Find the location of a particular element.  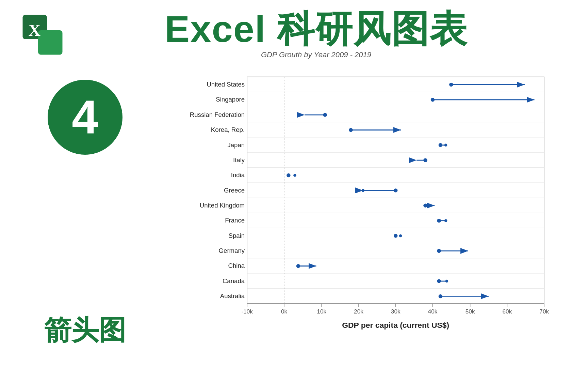

xaxis-60k: 60k is located at coordinates (507, 311).